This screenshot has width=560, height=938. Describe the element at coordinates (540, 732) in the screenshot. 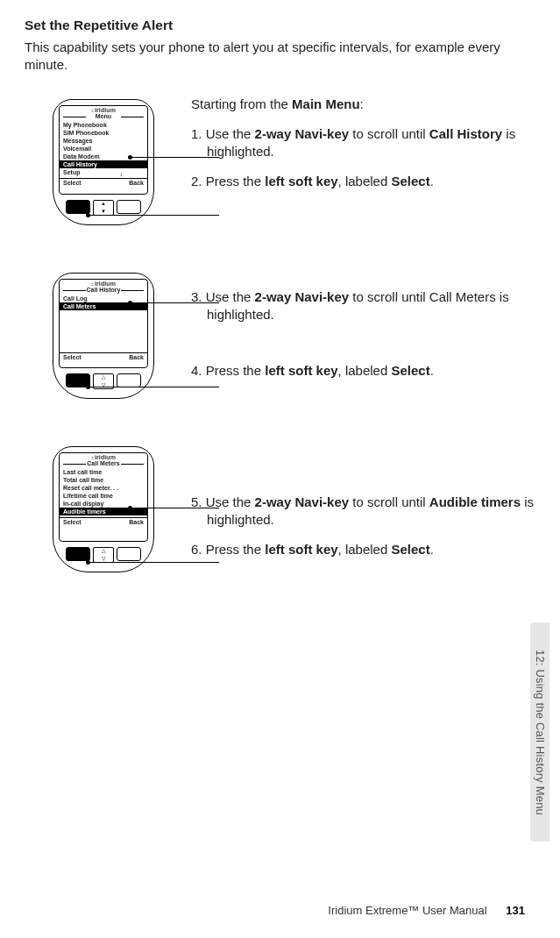

I see `chapter-side-tab: 12: Using the Call History Menu` at that location.